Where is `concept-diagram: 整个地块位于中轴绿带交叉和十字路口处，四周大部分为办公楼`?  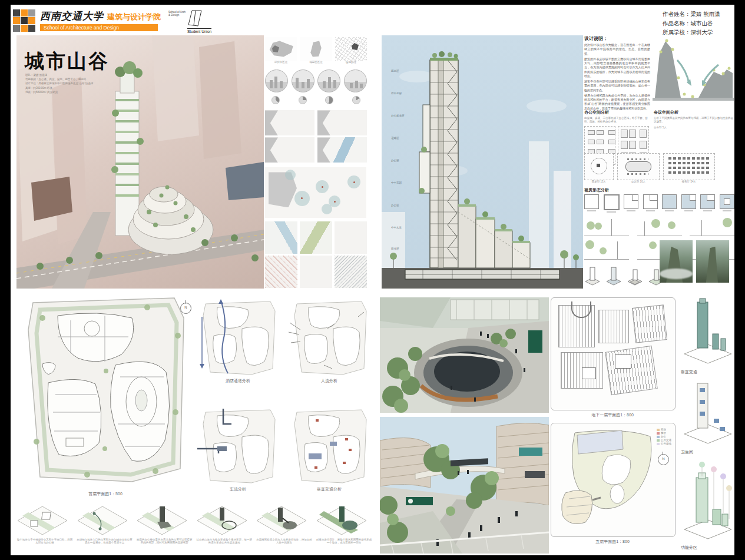 concept-diagram: 整个地块位于中轴绿带交叉和十字路口处，四周大部分为办公楼 is located at coordinates (45, 529).